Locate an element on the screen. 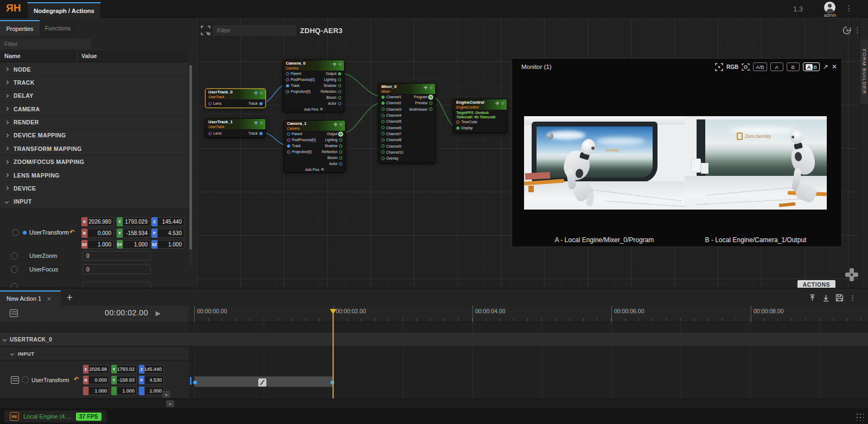  value-y2: -158.934 is located at coordinates (137, 233).